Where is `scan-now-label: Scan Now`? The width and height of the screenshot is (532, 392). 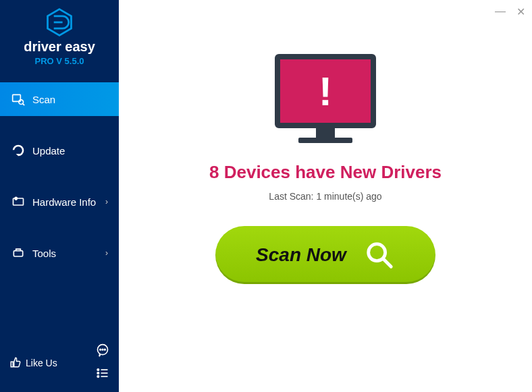
scan-now-label: Scan Now is located at coordinates (301, 255).